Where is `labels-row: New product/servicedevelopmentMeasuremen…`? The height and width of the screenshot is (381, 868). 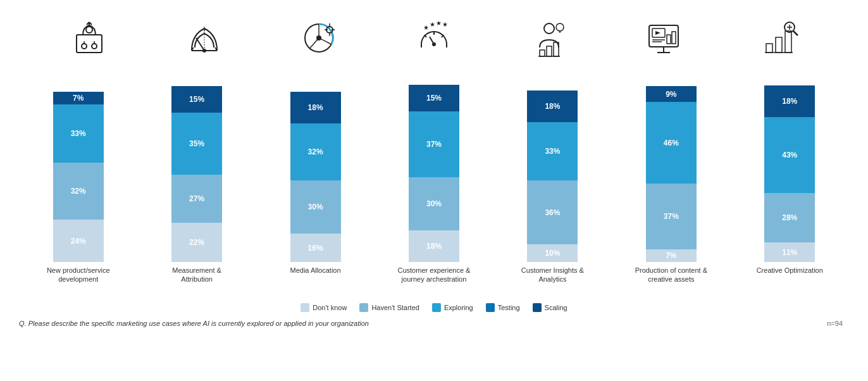
labels-row: New product/servicedevelopmentMeasuremen… is located at coordinates (434, 280).